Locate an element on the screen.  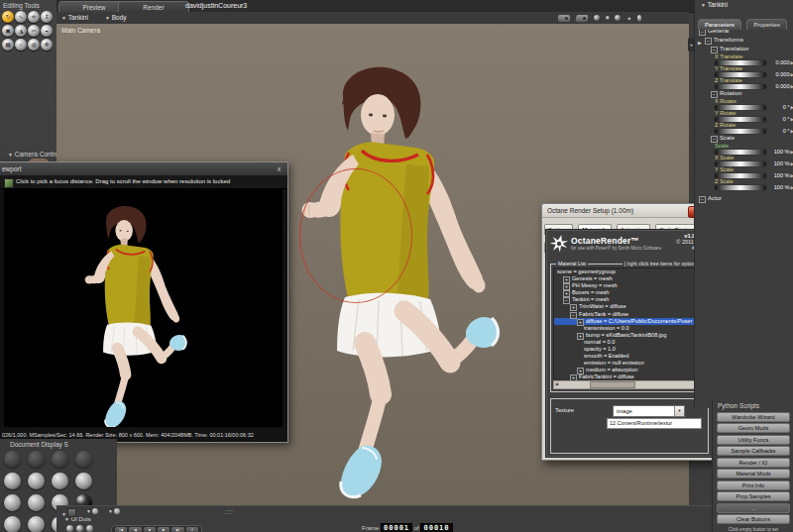
material-tree-item: transmission = 0.0 is located at coordinates (626, 329).